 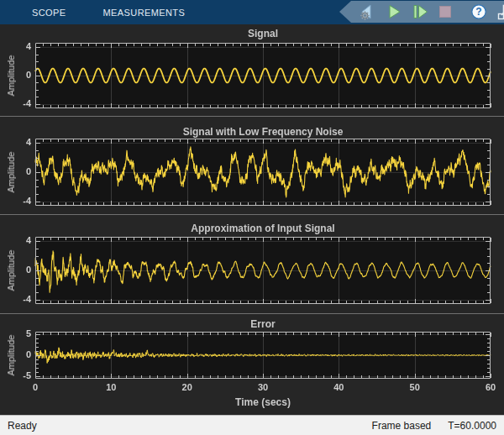 I want to click on stop-icon, so click(x=445, y=12).